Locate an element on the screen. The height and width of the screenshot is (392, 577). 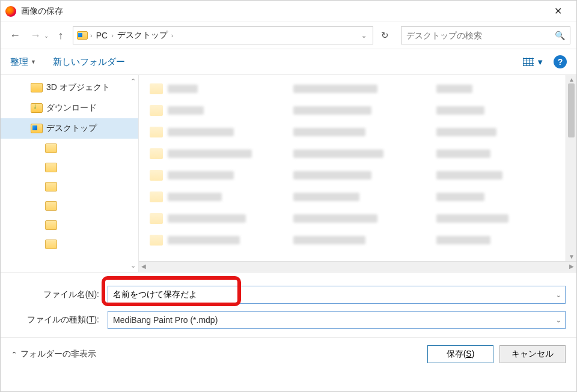
search-box: 🔍 is located at coordinates (486, 35).